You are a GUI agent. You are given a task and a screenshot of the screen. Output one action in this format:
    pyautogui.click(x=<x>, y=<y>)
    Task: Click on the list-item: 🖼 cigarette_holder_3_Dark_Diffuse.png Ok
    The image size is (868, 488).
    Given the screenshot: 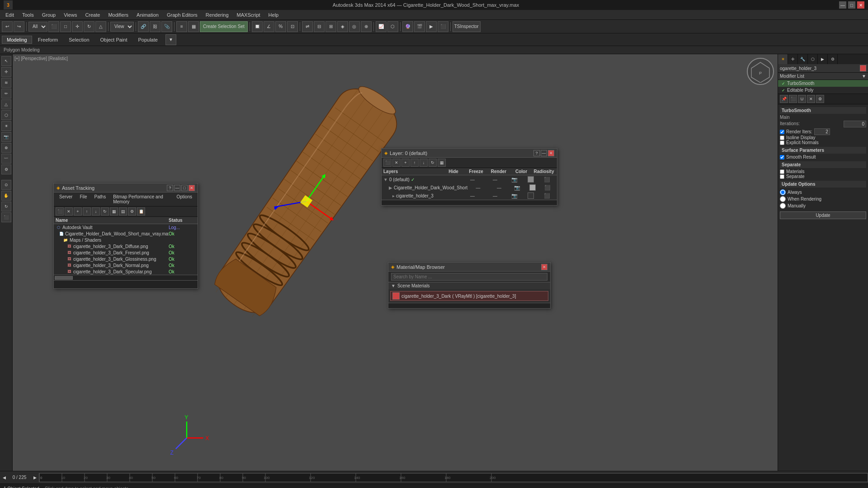 What is the action you would take?
    pyautogui.click(x=126, y=246)
    